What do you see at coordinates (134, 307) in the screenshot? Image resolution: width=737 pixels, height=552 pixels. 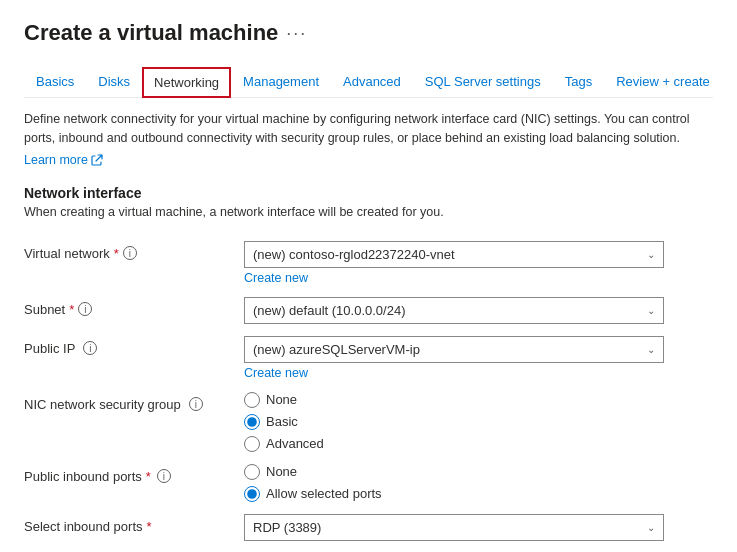 I see `subnet-label: Subnet * i` at bounding box center [134, 307].